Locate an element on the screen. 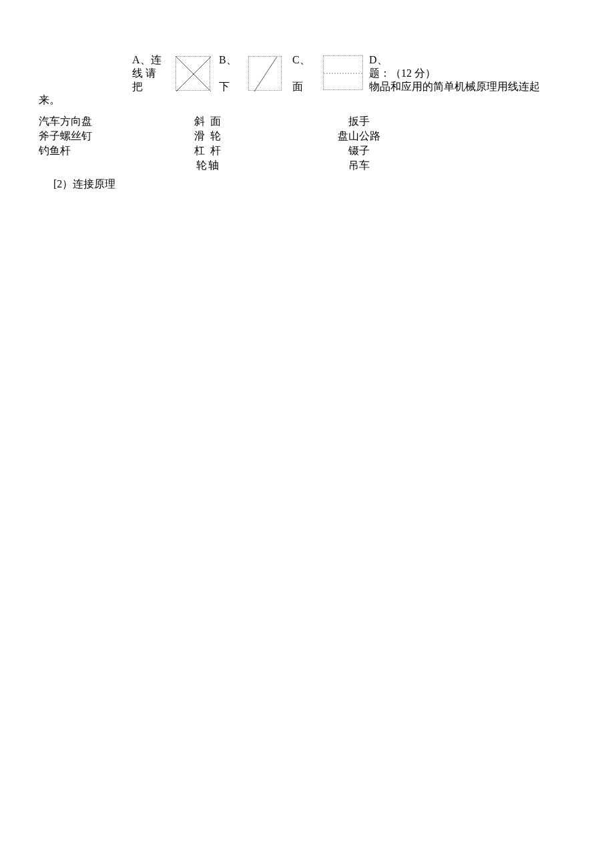  label-a-line1: A、连 is located at coordinates (149, 60).